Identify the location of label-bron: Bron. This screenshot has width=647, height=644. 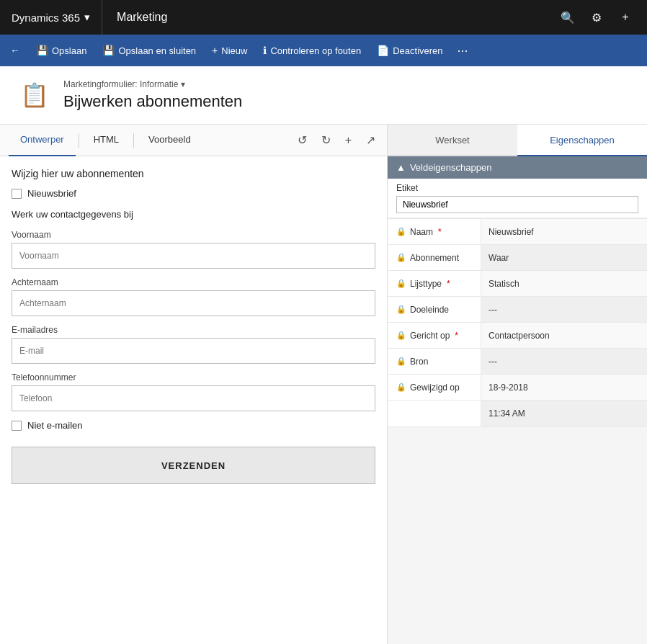
(419, 362).